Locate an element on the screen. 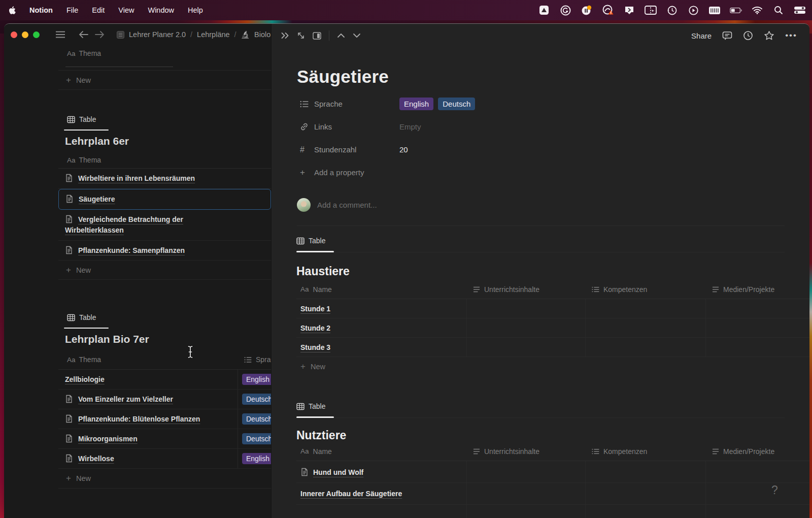 The image size is (812, 518). clipped-table-fragment: AaThema + New is located at coordinates (164, 69).